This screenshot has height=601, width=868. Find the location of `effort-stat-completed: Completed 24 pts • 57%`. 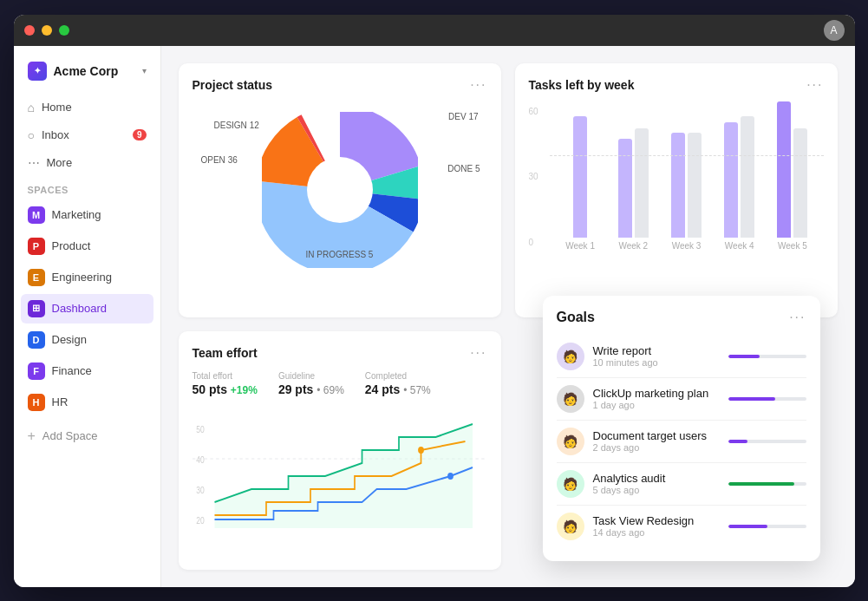

effort-stat-completed: Completed 24 pts • 57% is located at coordinates (398, 383).